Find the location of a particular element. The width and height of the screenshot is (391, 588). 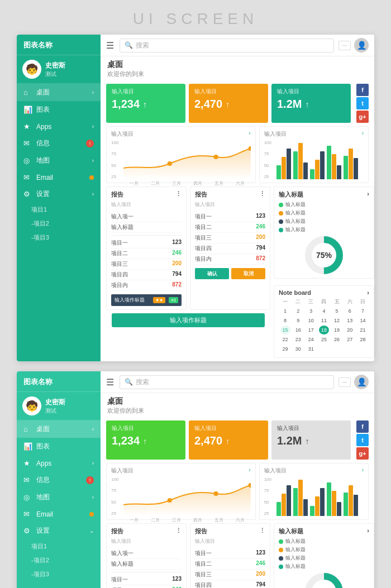

sidebar-nav: ⌂ 桌面 › 📊 图表 ★ Apps › ✉ 信息 ! ◎ 地图 › is located at coordinates (59, 164).